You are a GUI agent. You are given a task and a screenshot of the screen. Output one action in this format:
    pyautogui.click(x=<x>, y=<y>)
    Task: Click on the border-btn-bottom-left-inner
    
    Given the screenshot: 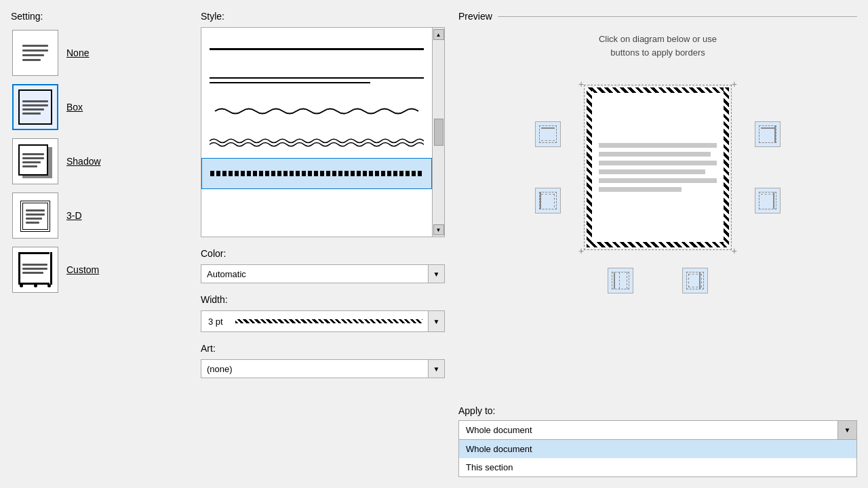 What is the action you would take?
    pyautogui.click(x=548, y=201)
    